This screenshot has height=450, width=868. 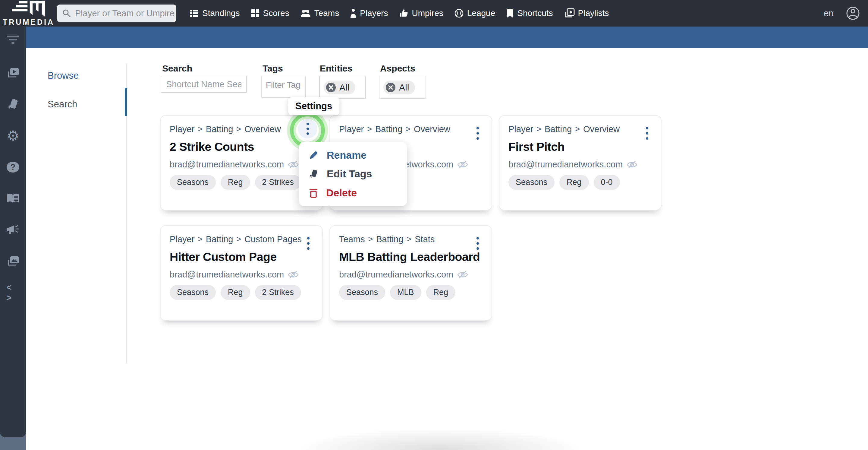 I want to click on book-icon, so click(x=13, y=198).